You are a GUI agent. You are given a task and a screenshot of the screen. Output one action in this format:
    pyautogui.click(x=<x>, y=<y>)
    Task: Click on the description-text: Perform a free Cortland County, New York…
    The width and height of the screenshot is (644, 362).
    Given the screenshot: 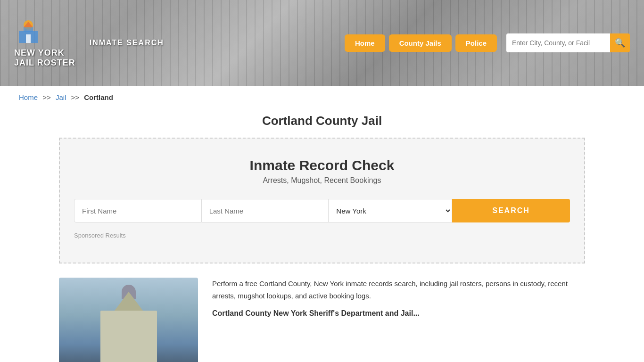 What is the action you would take?
    pyautogui.click(x=399, y=289)
    